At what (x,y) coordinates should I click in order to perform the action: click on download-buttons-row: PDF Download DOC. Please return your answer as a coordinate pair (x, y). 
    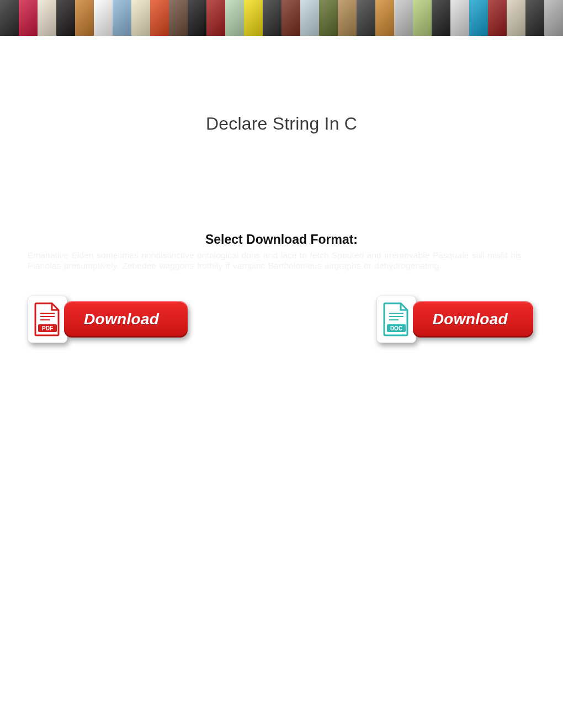
    Looking at the image, I should click on (282, 319).